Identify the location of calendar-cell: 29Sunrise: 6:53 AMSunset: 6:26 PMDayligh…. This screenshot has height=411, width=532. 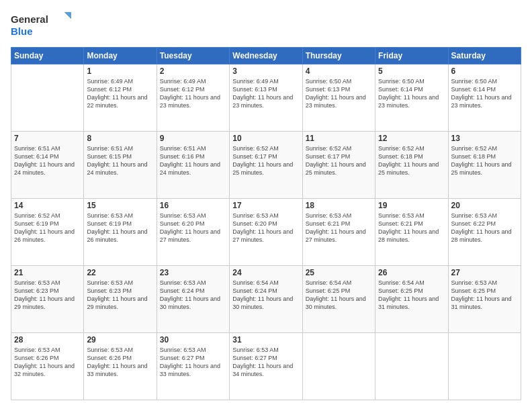
(120, 367).